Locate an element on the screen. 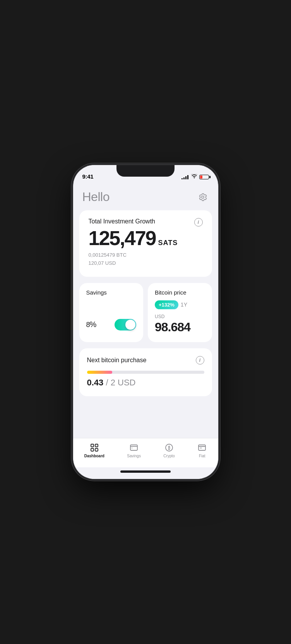 The image size is (291, 644). crypto-icon: ₿ is located at coordinates (169, 448).